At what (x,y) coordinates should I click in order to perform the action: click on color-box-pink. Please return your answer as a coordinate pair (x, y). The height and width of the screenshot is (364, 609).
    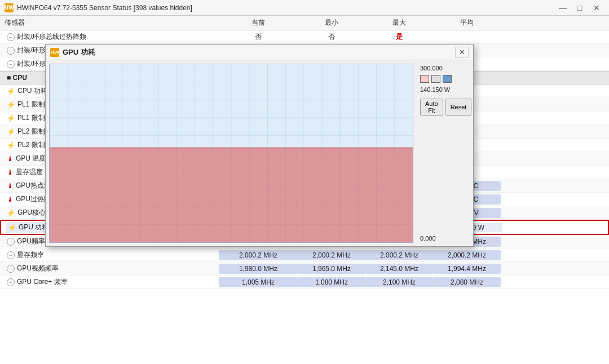
    Looking at the image, I should click on (425, 79).